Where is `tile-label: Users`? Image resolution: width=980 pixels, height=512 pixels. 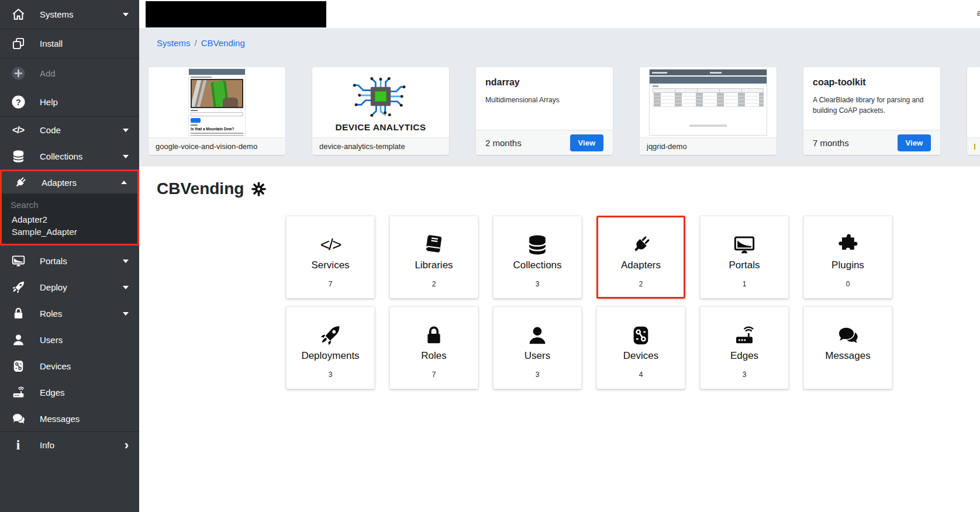
tile-label: Users is located at coordinates (537, 356).